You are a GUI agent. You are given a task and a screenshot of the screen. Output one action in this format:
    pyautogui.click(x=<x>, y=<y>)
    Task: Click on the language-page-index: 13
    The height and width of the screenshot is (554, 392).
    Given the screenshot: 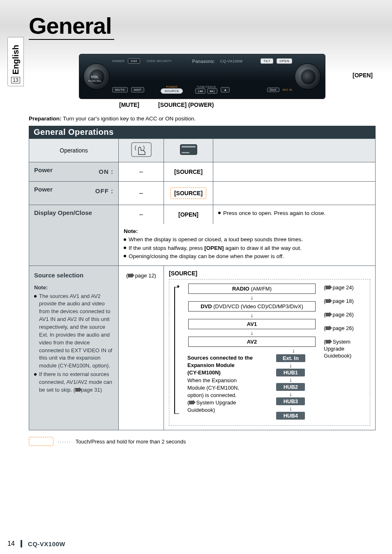 What is the action you would take?
    pyautogui.click(x=16, y=80)
    